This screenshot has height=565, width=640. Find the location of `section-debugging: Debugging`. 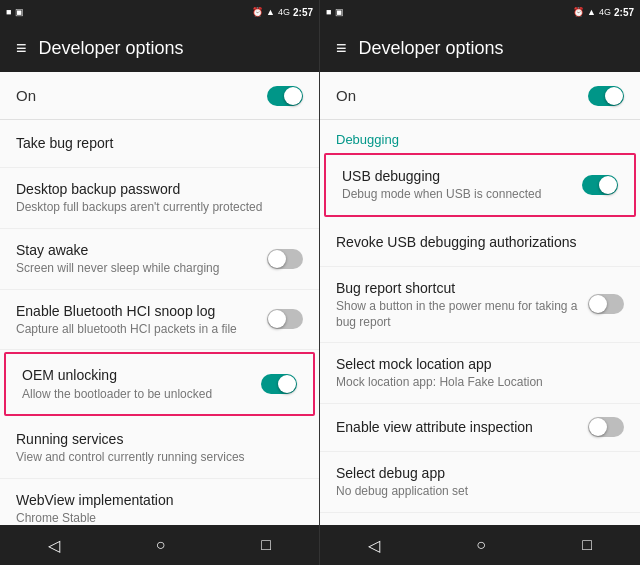

section-debugging: Debugging is located at coordinates (480, 136).